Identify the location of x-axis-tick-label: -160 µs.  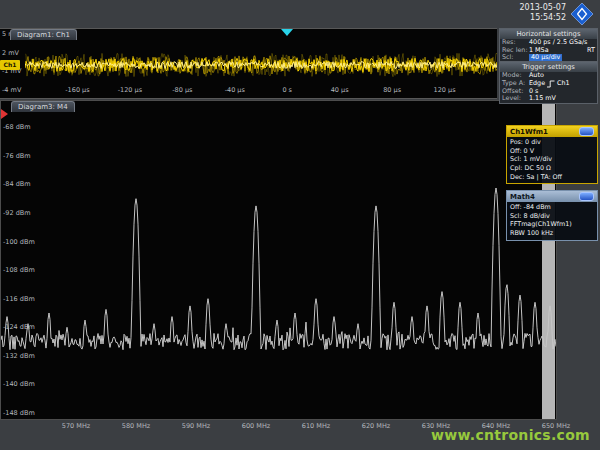
(77, 90).